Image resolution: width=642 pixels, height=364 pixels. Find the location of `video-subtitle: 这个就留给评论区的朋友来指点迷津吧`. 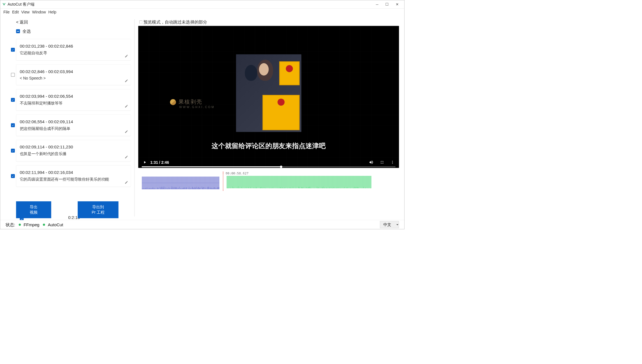

video-subtitle: 这个就留给评论区的朋友来指点迷津吧 is located at coordinates (268, 146).